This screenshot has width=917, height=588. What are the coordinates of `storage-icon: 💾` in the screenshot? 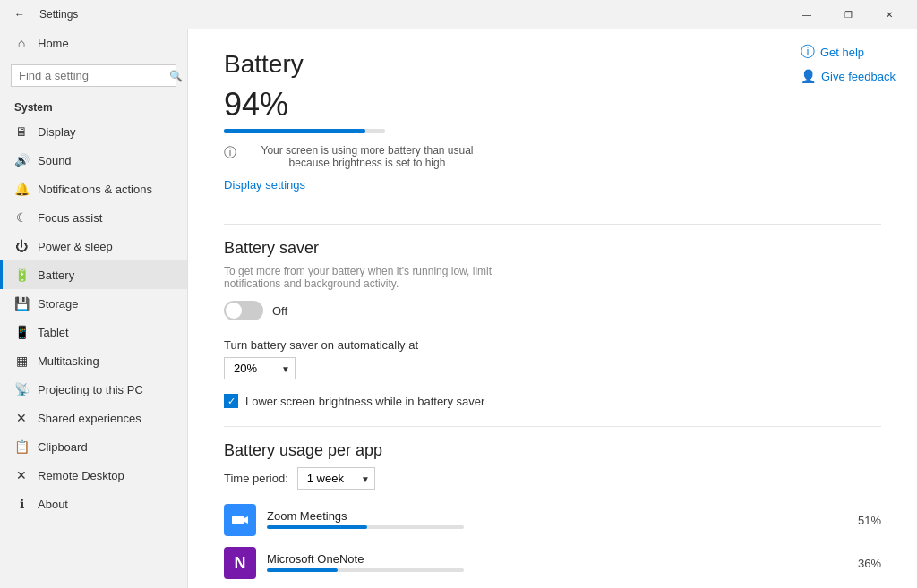 It's located at (21, 303).